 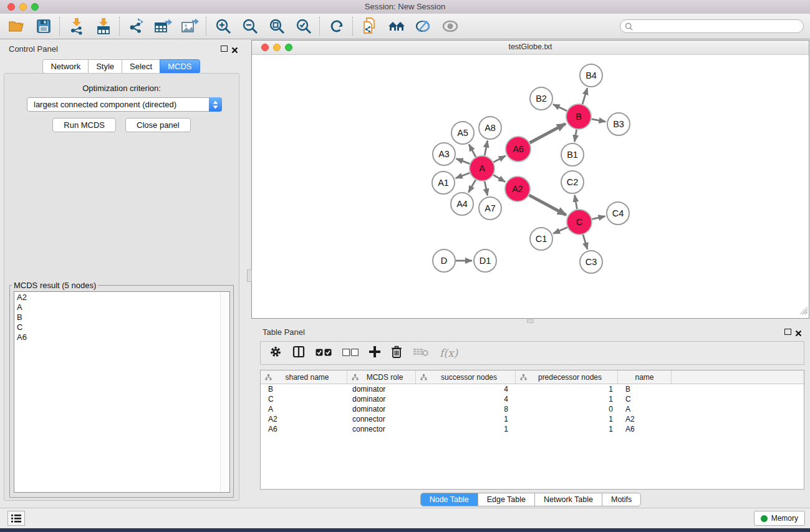 What do you see at coordinates (506, 500) in the screenshot?
I see `tab-edge-table: Edge Table` at bounding box center [506, 500].